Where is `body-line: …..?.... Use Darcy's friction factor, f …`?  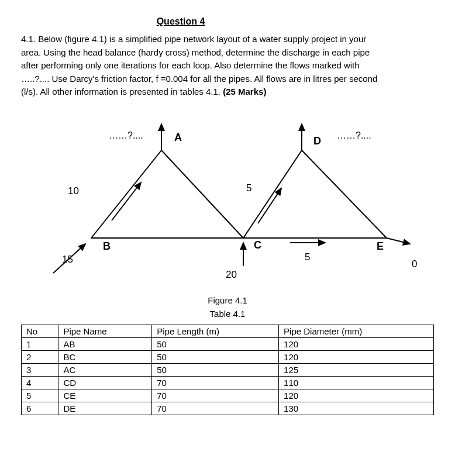
body-line: …..?.... Use Darcy's friction factor, f … is located at coordinates (199, 78).